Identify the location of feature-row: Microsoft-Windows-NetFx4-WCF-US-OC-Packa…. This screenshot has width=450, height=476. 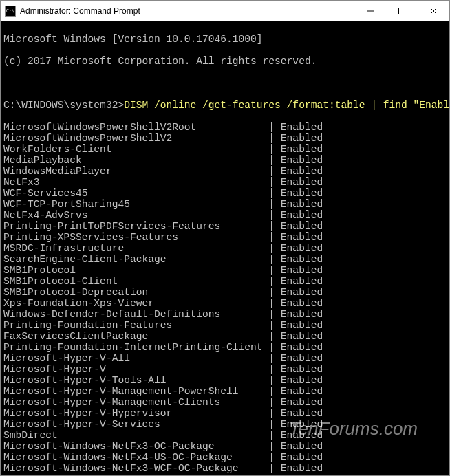
(225, 475).